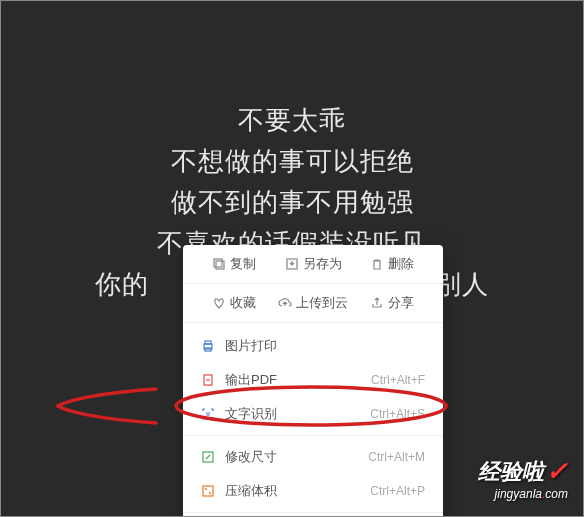 The height and width of the screenshot is (517, 584). Describe the element at coordinates (285, 303) in the screenshot. I see `cloud-upload-icon` at that location.